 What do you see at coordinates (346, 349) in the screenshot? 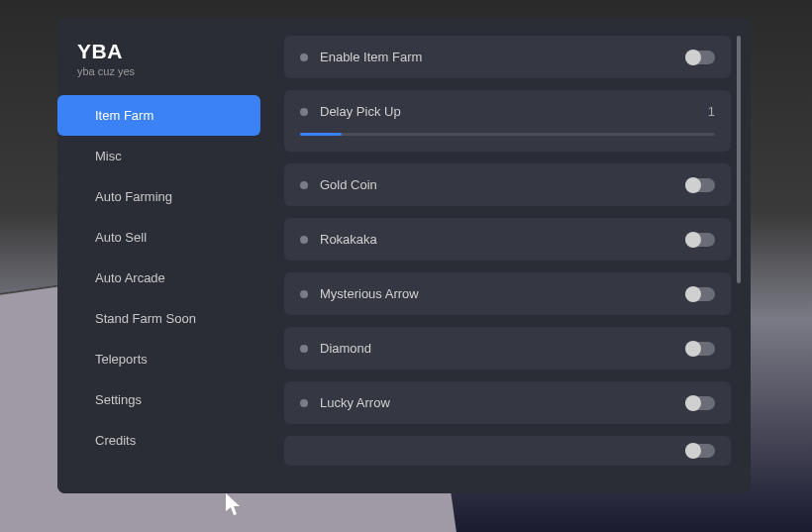
I see `label-diamond: Diamond` at bounding box center [346, 349].